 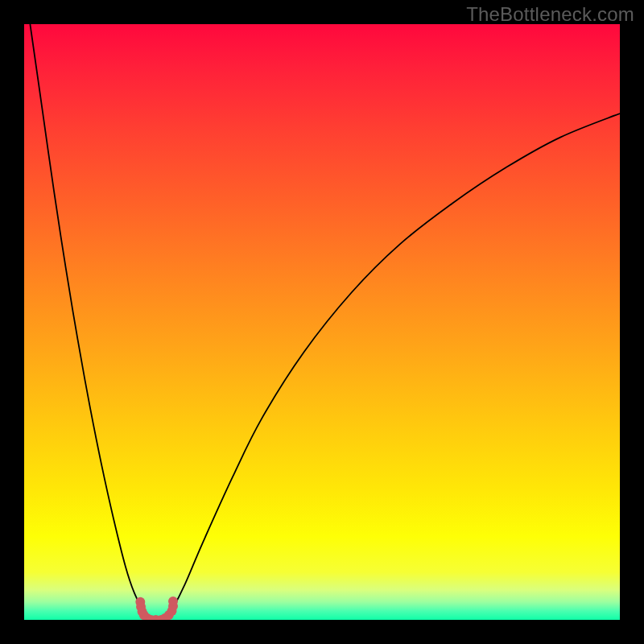 What do you see at coordinates (156, 609) in the screenshot?
I see `marker-layer` at bounding box center [156, 609].